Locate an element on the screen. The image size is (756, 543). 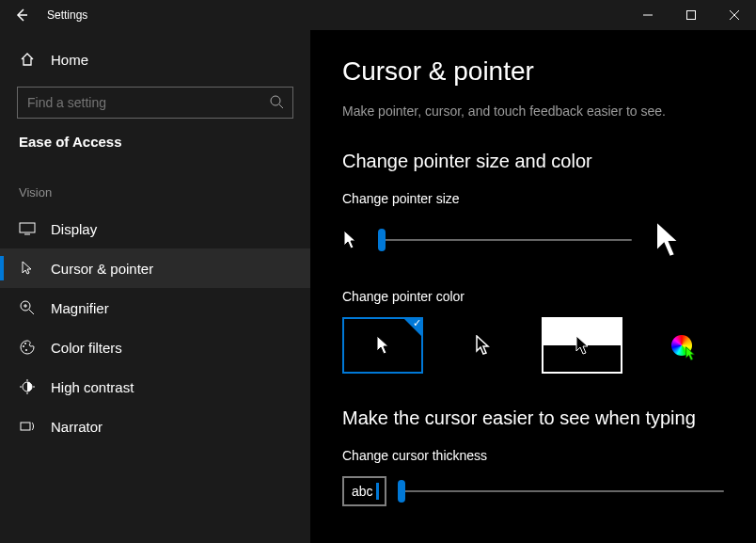
pointer-color-options is located at coordinates (533, 345).